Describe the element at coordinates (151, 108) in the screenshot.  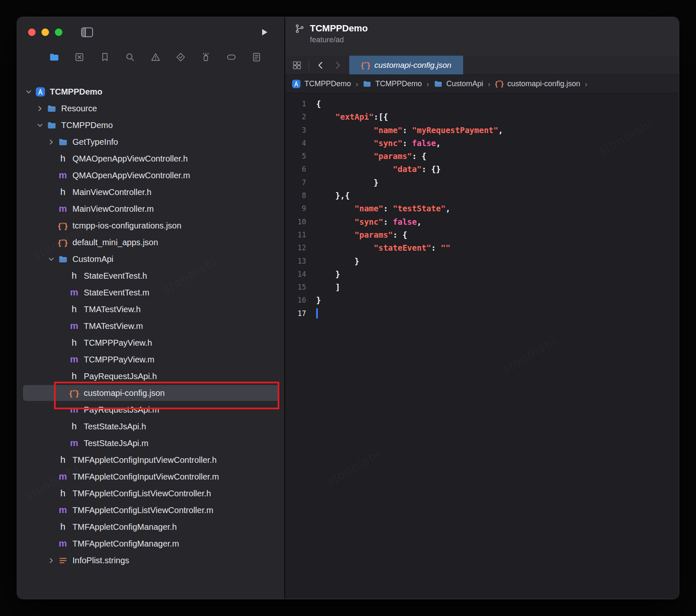
I see `tree-item-resource: Resource` at that location.